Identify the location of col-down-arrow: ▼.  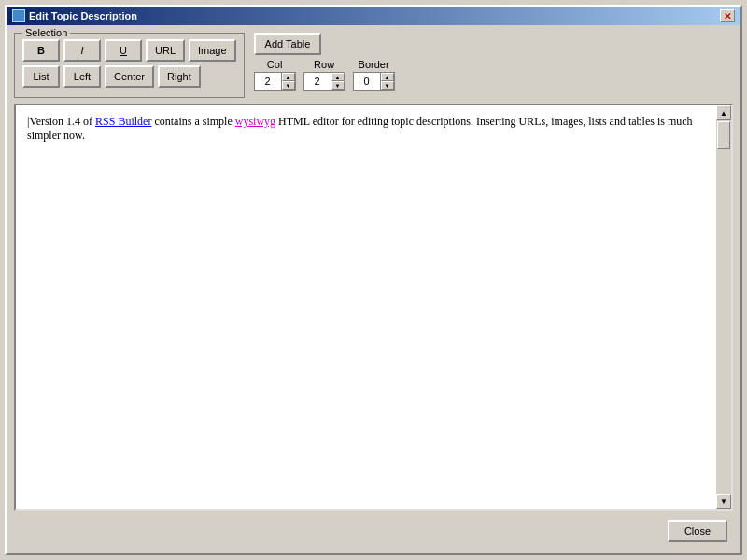
(289, 86).